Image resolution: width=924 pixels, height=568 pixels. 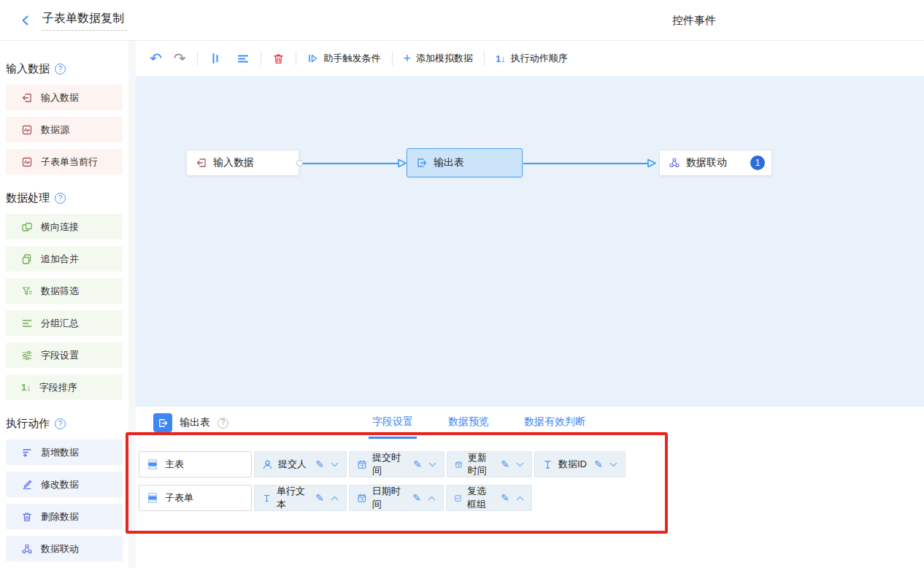 What do you see at coordinates (390, 464) in the screenshot?
I see `field-label: 提交时间` at bounding box center [390, 464].